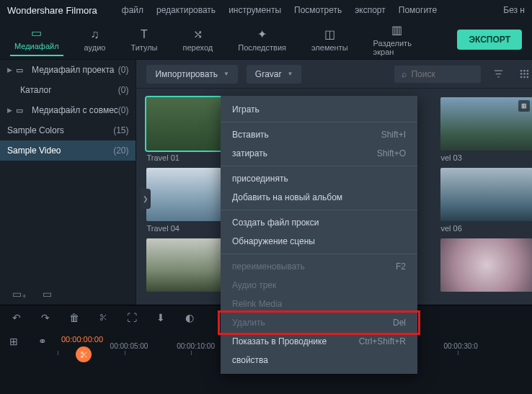 The height and width of the screenshot is (394, 532). What do you see at coordinates (319, 109) in the screenshot?
I see `context-menu-item: Играть` at bounding box center [319, 109].